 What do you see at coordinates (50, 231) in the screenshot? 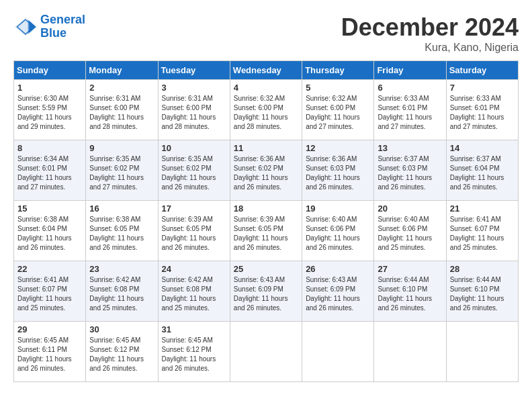
I see `calendar-cell: 15Sunrise: 6:38 AMSunset: 6:04 PMDayligh…` at bounding box center [50, 231].